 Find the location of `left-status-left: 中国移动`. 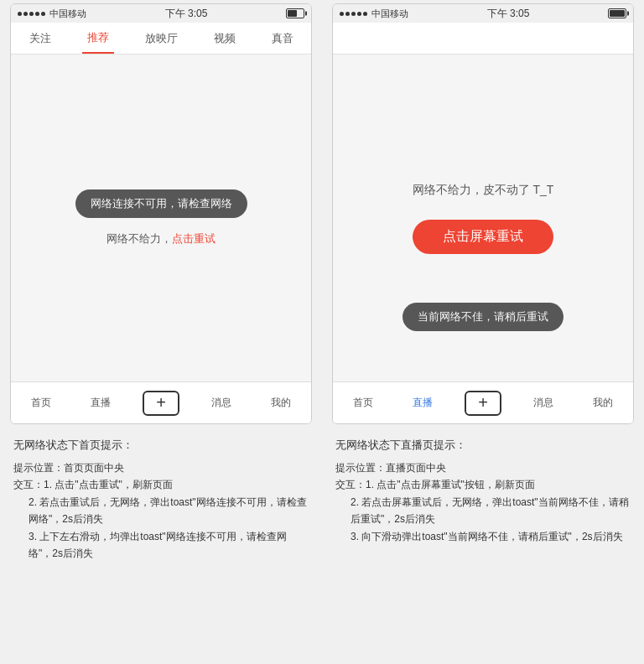

left-status-left: 中国移动 is located at coordinates (52, 13).